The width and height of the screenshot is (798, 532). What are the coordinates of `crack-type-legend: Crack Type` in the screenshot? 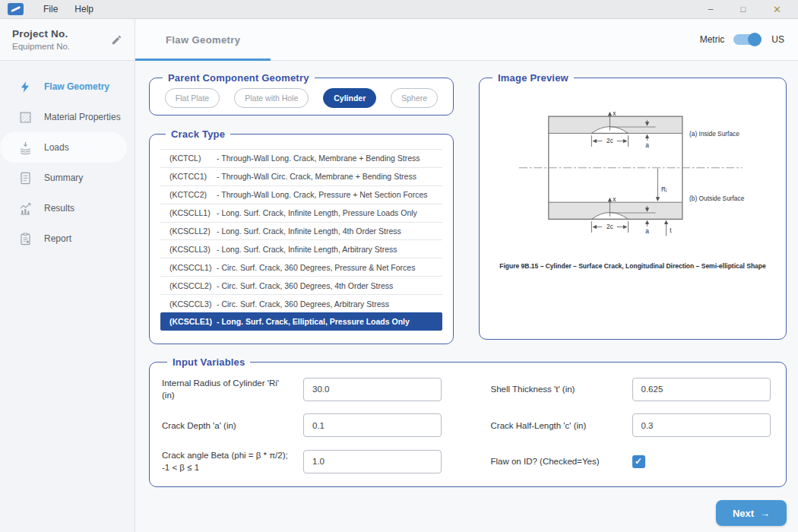 It's located at (198, 134).